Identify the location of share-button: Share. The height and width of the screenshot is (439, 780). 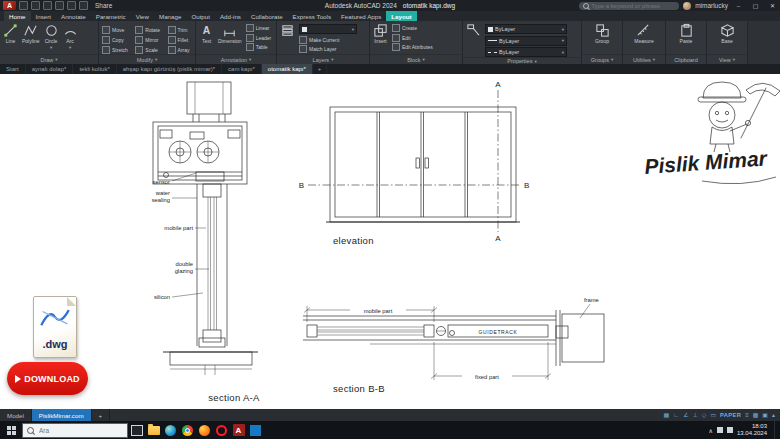
(104, 6).